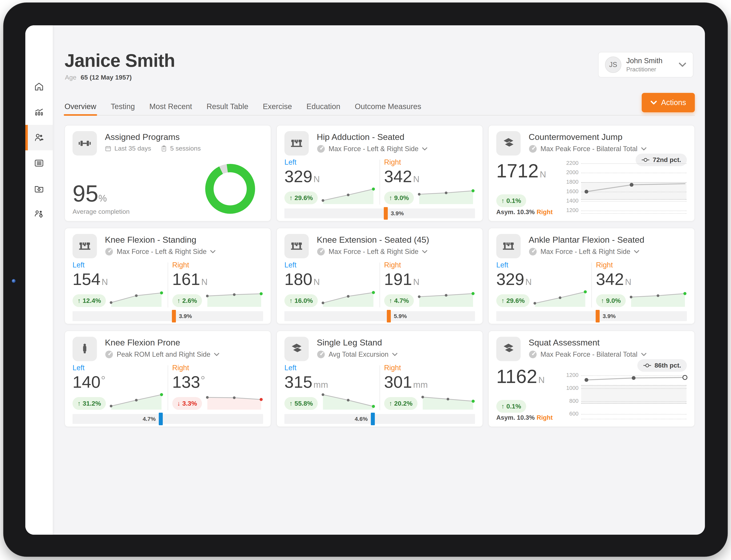  What do you see at coordinates (608, 137) in the screenshot?
I see `card-title: Countermovement Jump` at bounding box center [608, 137].